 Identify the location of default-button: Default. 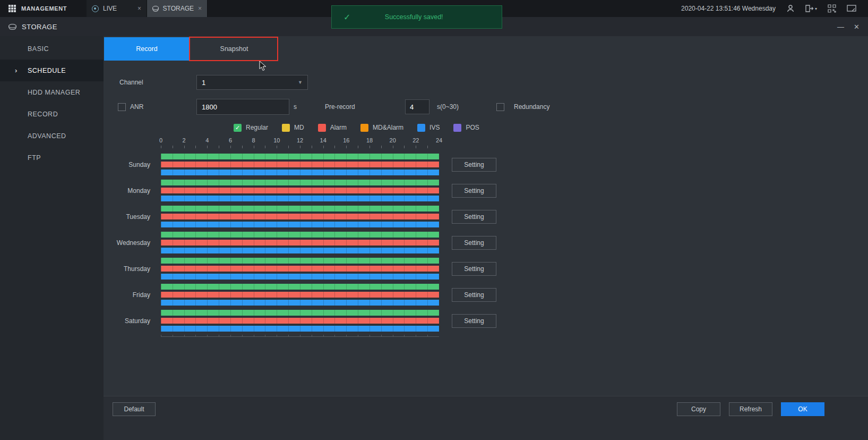
(134, 409).